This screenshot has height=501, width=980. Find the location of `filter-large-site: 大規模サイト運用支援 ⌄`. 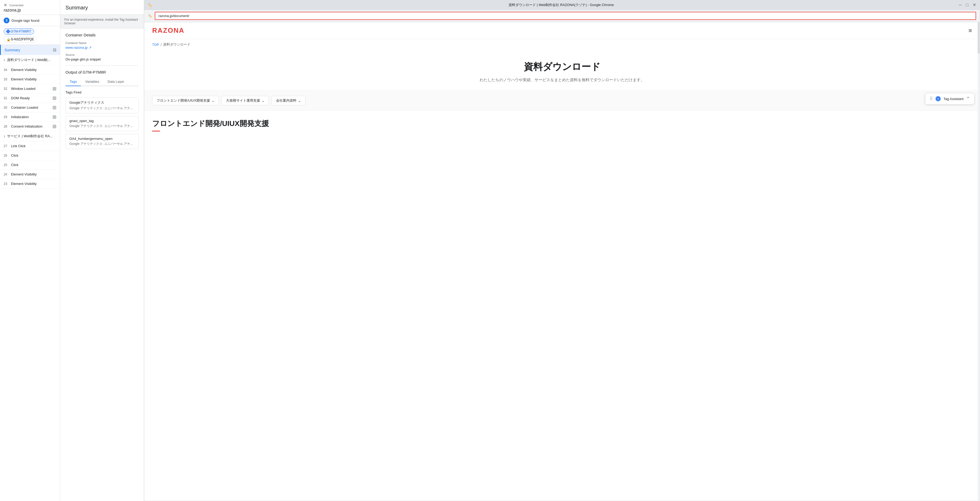

filter-large-site: 大規模サイト運用支援 ⌄ is located at coordinates (245, 100).